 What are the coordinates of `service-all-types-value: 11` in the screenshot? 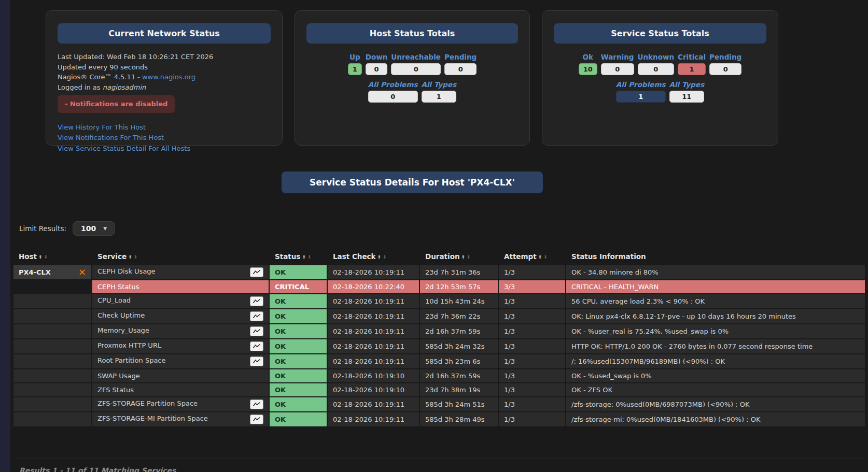 It's located at (687, 96).